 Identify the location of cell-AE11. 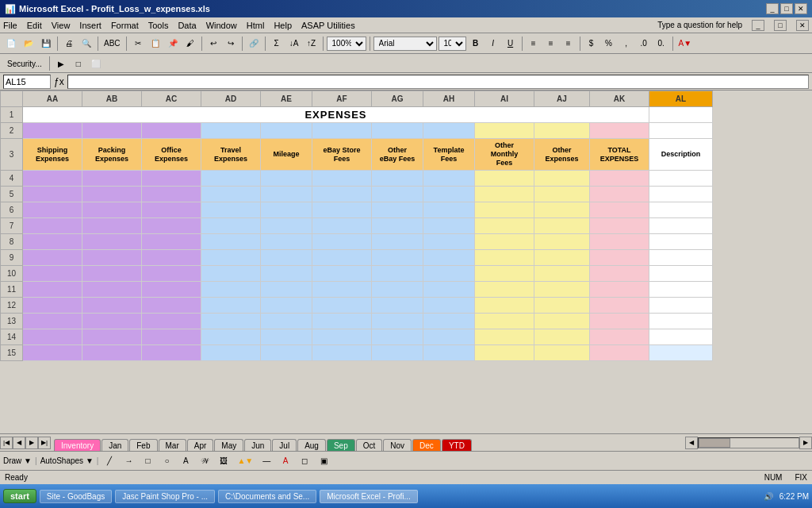
(287, 290).